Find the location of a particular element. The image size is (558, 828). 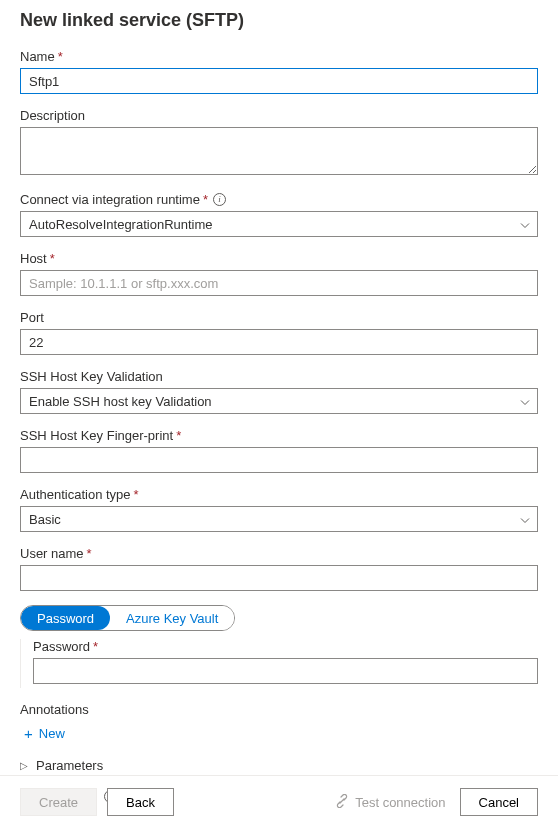

name-field: Name * is located at coordinates (279, 72).